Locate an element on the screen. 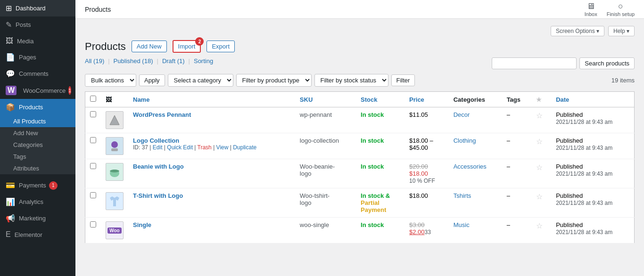 Image resolution: width=644 pixels, height=276 pixels. media-icon: 🖼 is located at coordinates (9, 41).